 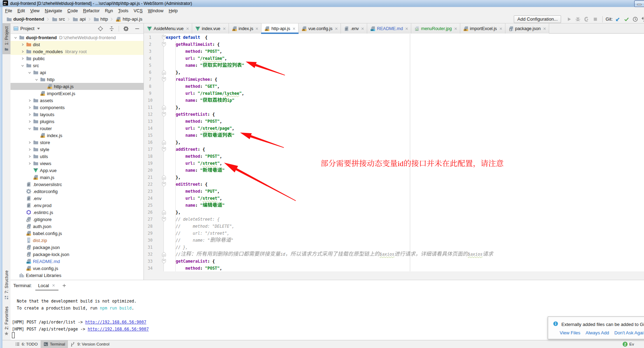 What do you see at coordinates (626, 19) in the screenshot?
I see `git-commit-icon` at bounding box center [626, 19].